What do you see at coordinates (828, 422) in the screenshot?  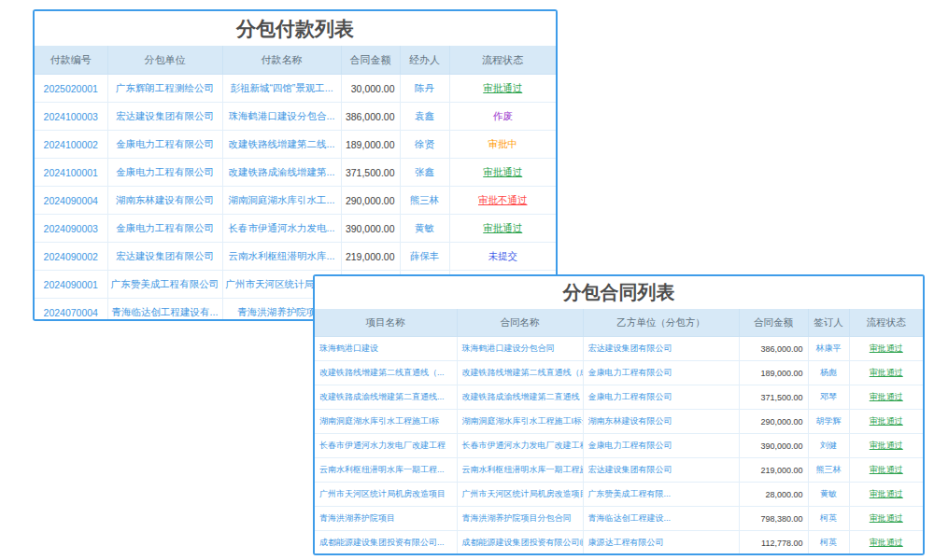 I see `signer-cell: 胡学辉` at bounding box center [828, 422].